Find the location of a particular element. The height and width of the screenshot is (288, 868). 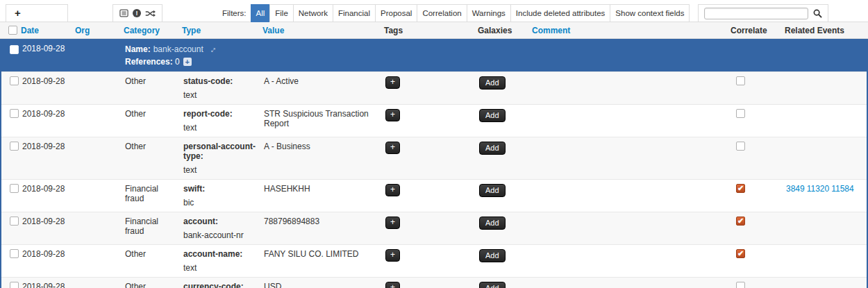

search-input is located at coordinates (756, 14).